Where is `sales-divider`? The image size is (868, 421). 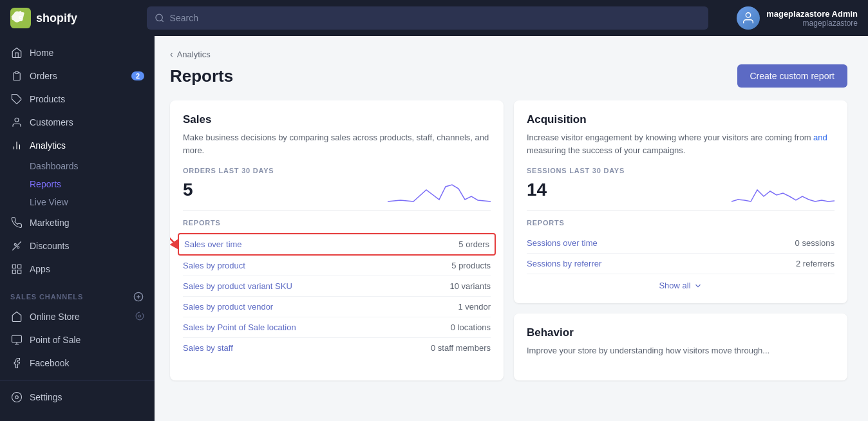 sales-divider is located at coordinates (337, 211).